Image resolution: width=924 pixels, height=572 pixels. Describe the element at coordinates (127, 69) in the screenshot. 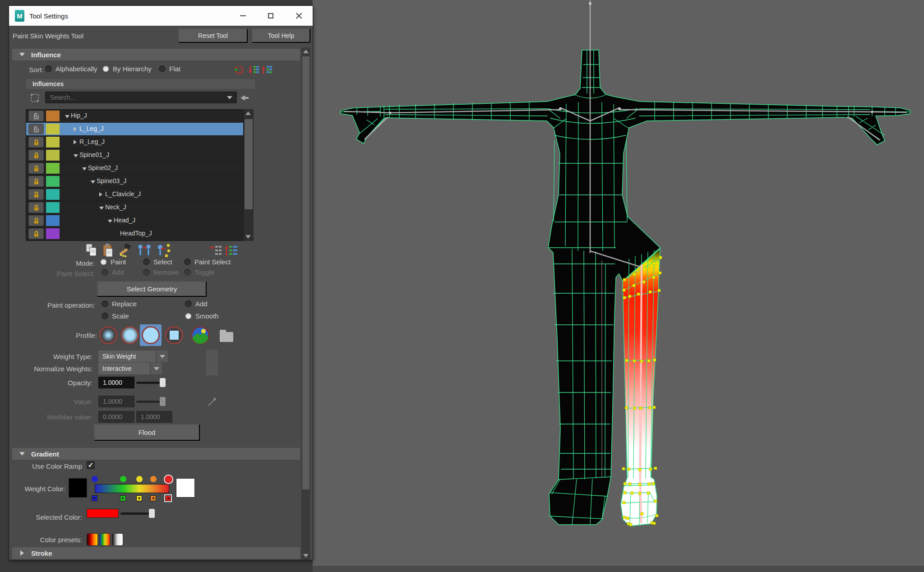

I see `sort-option-by-hierarchy: By Hierarchy` at that location.